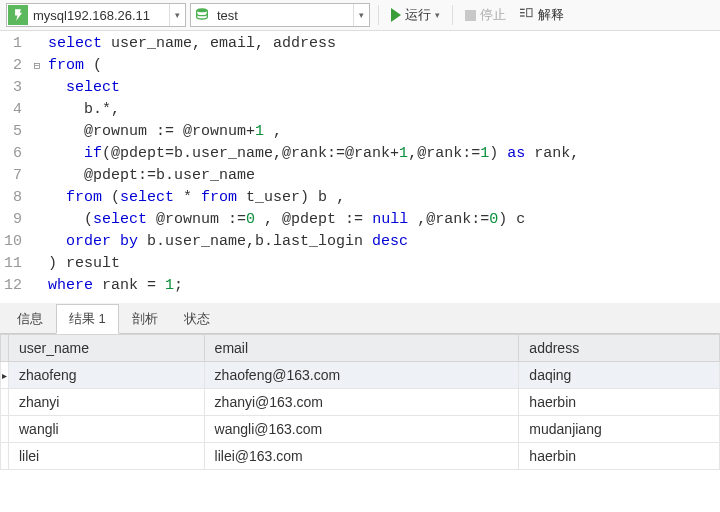 This screenshot has width=720, height=512. Describe the element at coordinates (418, 15) in the screenshot. I see `run-label: 运行` at that location.